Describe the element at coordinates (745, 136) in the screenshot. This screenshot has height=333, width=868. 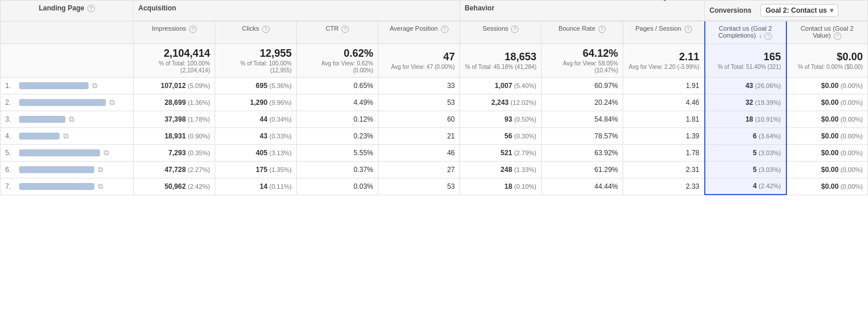
I see `completions-cell: 6 (3.64%)` at that location.